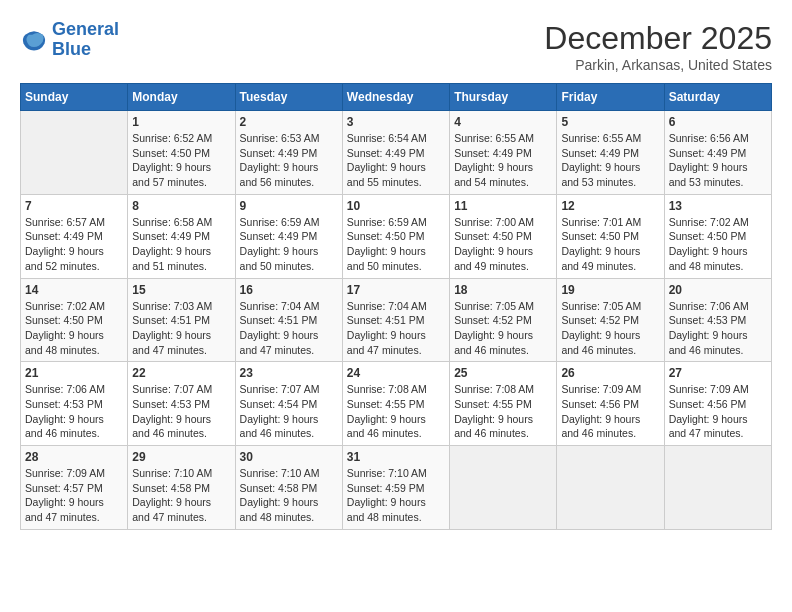  What do you see at coordinates (396, 320) in the screenshot?
I see `week-row-2: 14Sunrise: 7:02 AMSunset: 4:50 PMDayligh…` at bounding box center [396, 320].